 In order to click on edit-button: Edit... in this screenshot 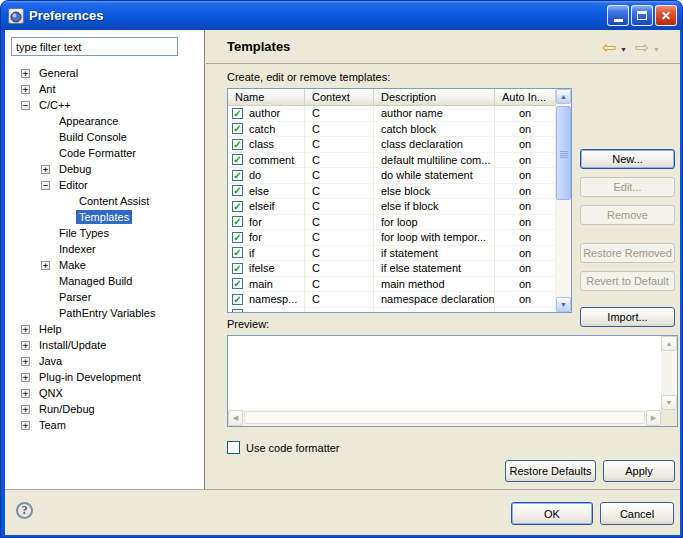, I will do `click(628, 187)`.